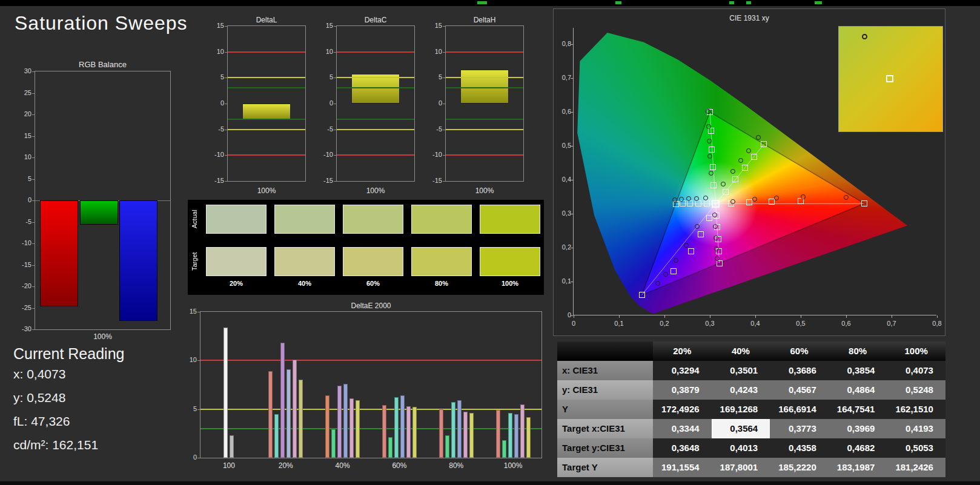 The width and height of the screenshot is (980, 485). I want to click on value-cell: 0,4567, so click(800, 390).